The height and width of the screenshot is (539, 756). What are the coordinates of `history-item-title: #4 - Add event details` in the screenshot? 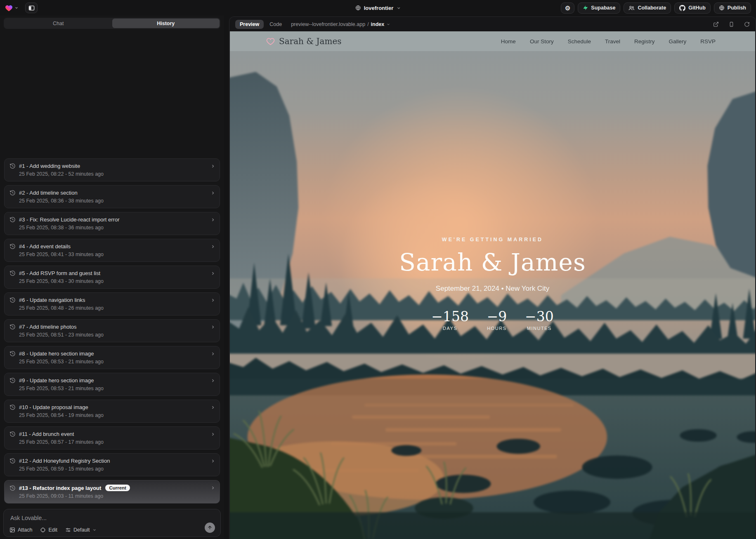 It's located at (45, 247).